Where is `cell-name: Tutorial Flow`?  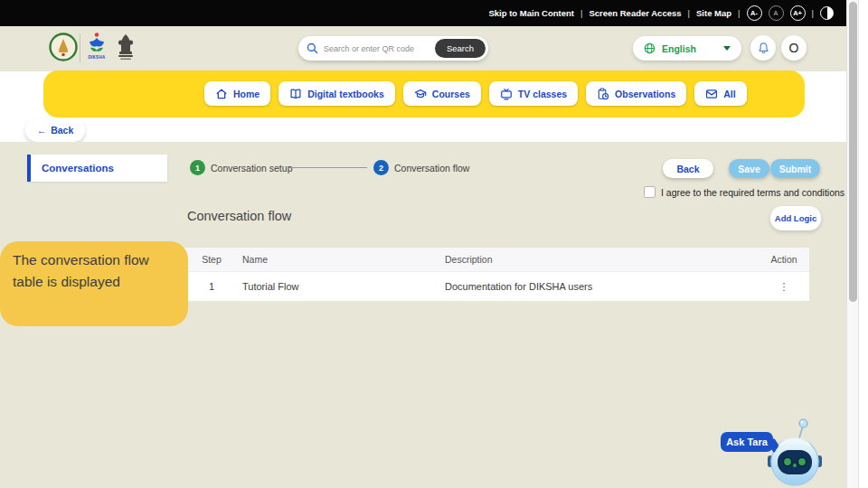 cell-name: Tutorial Flow is located at coordinates (344, 286).